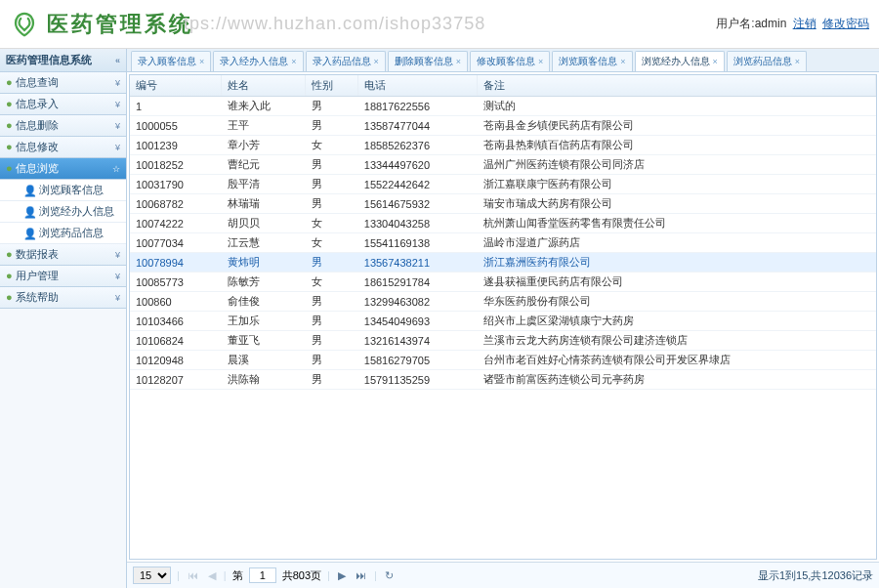 The width and height of the screenshot is (879, 588). What do you see at coordinates (503, 282) in the screenshot?
I see `table-row: 10085773陈敏芳女18615291784遂县获福重便民药店有限公司` at bounding box center [503, 282].